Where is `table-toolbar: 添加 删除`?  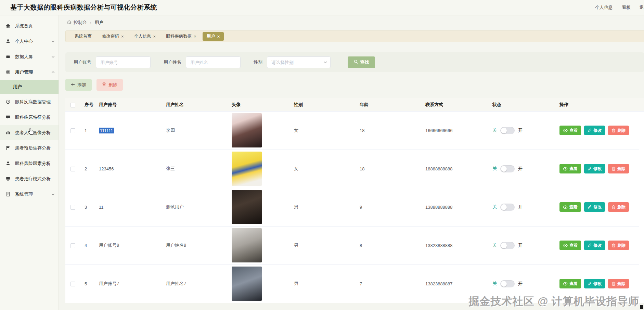
table-toolbar: 添加 删除 is located at coordinates (355, 85).